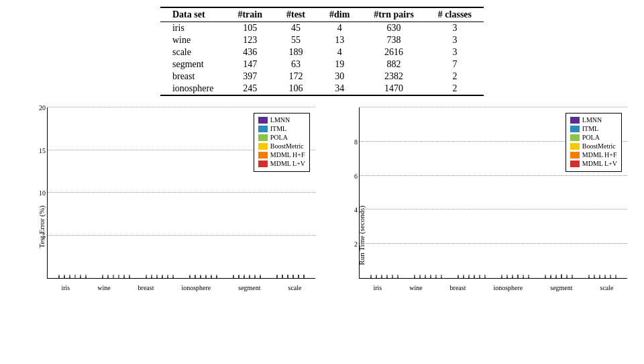  What do you see at coordinates (339, 15) in the screenshot?
I see `table-header-cell: #dim` at bounding box center [339, 15].